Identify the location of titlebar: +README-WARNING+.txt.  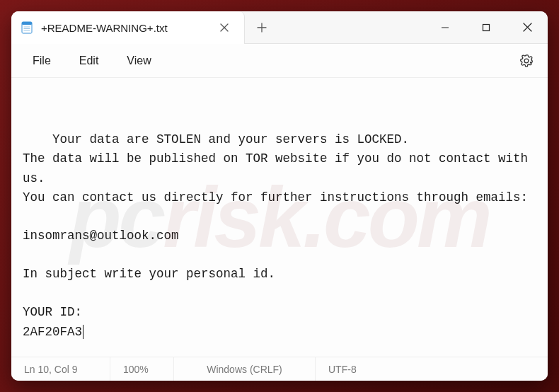
(280, 28).